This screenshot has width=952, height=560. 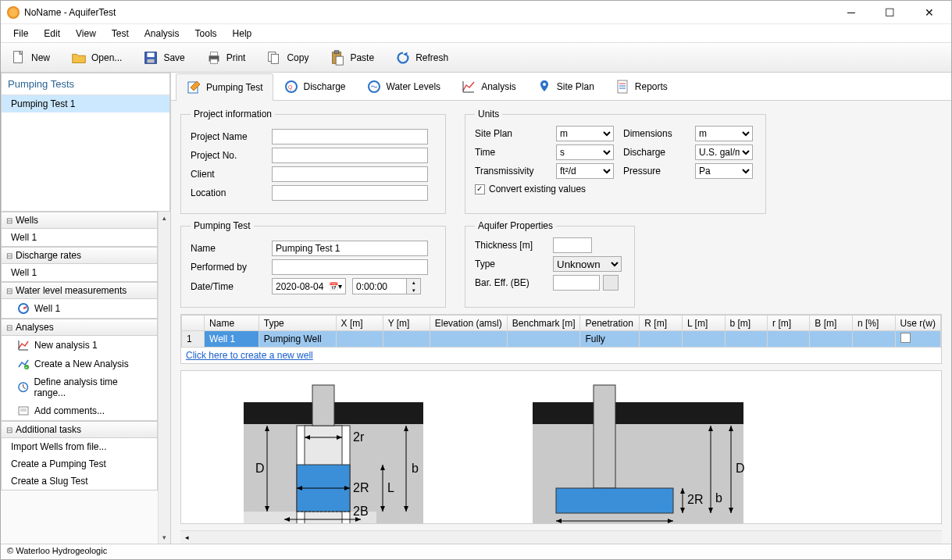 What do you see at coordinates (297, 323) in the screenshot?
I see `col-type: Type` at bounding box center [297, 323].